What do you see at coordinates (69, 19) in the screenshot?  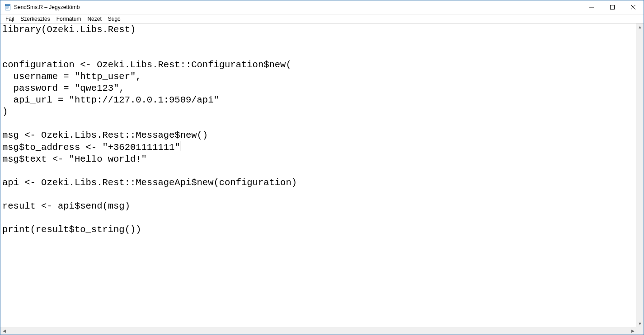 I see `menu-format: Formátum` at bounding box center [69, 19].